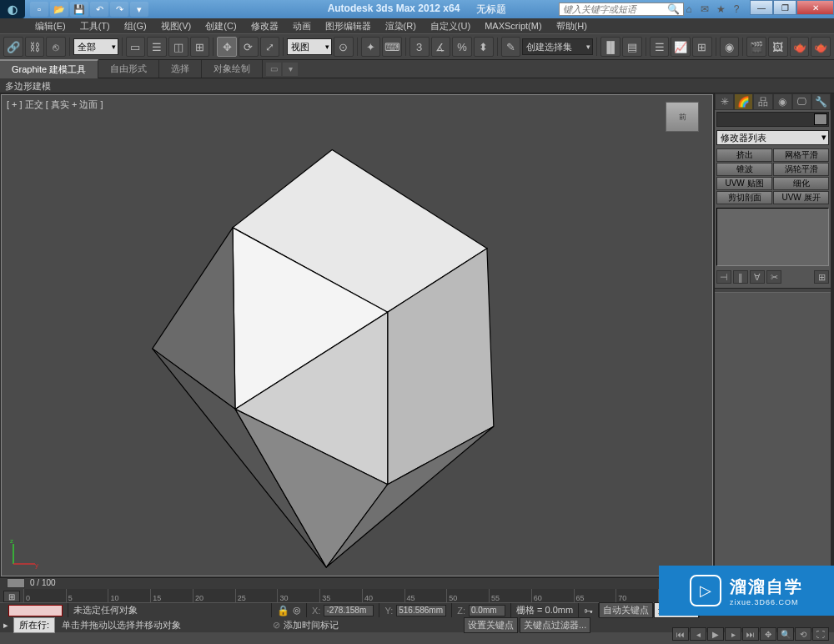 The height and width of the screenshot is (644, 834). I want to click on menu-maxscript: MAXScript(M), so click(513, 26).